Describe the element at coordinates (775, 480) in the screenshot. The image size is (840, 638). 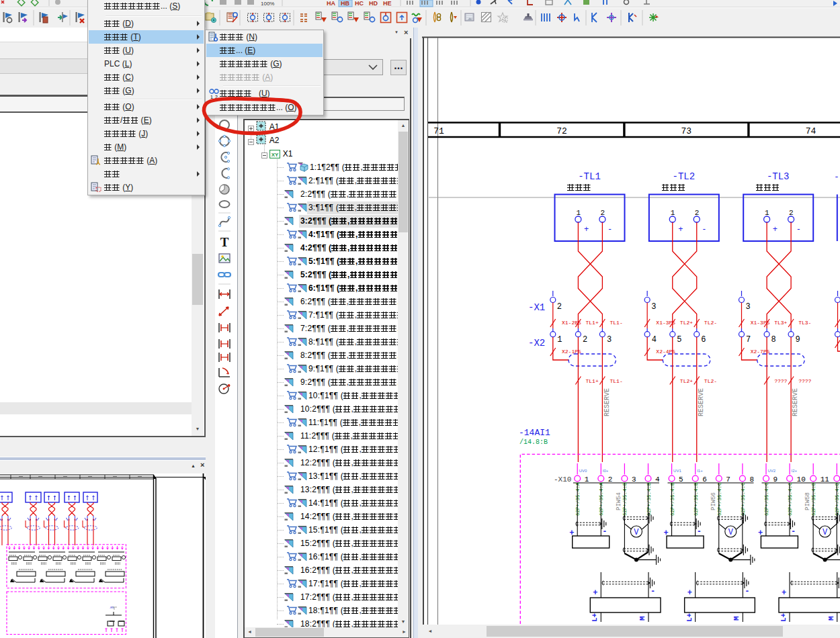
I see `svg-text: 9` at that location.